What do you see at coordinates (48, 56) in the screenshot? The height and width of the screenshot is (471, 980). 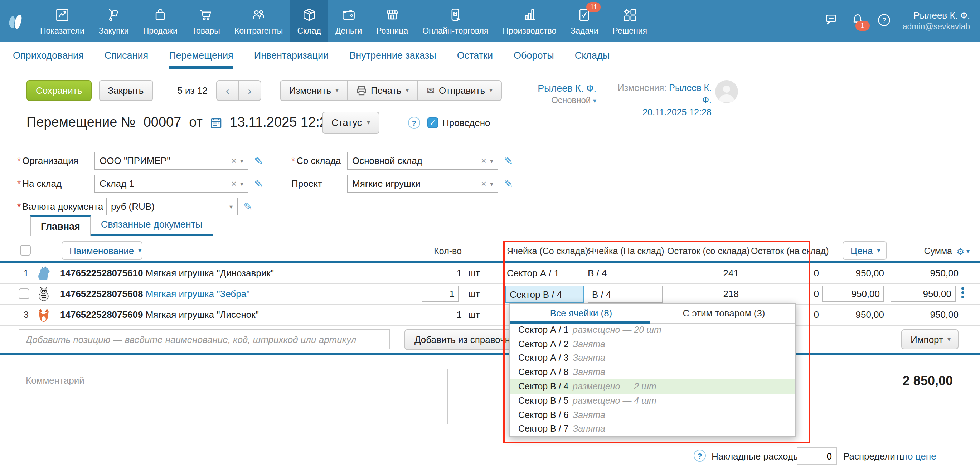 I see `subnav-item-oprihodovaniya: Оприходования` at bounding box center [48, 56].